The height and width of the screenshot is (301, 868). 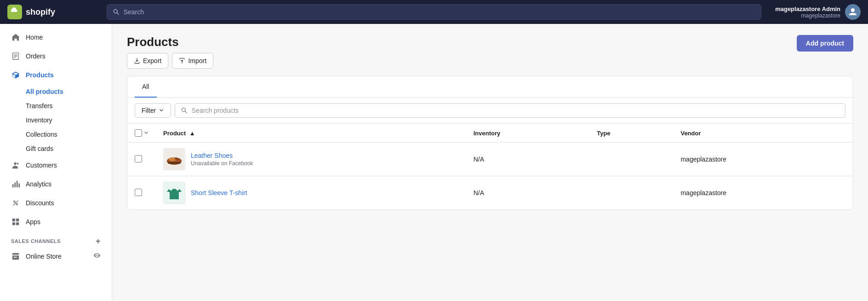 What do you see at coordinates (33, 222) in the screenshot?
I see `sidebar-item-apps-label: Apps` at bounding box center [33, 222].